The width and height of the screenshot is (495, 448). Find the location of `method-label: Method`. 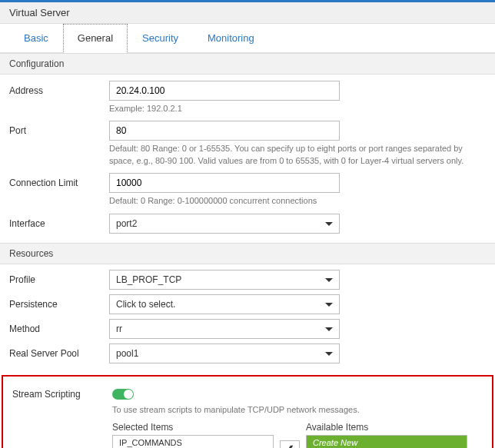

method-label: Method is located at coordinates (59, 327).